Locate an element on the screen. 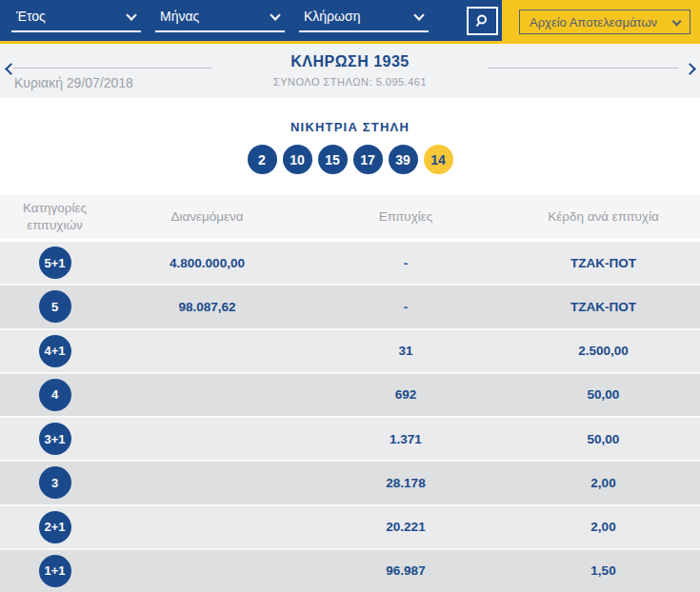 This screenshot has width=700, height=592. wins-cell: 20.221 is located at coordinates (406, 527).